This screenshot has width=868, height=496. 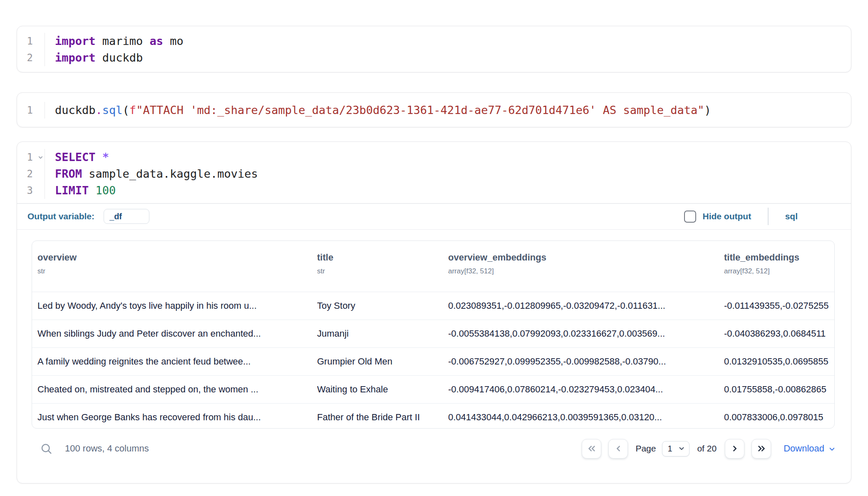 What do you see at coordinates (779, 334) in the screenshot?
I see `cell-title_embeddings: -0.040386293,0.0684511` at bounding box center [779, 334].